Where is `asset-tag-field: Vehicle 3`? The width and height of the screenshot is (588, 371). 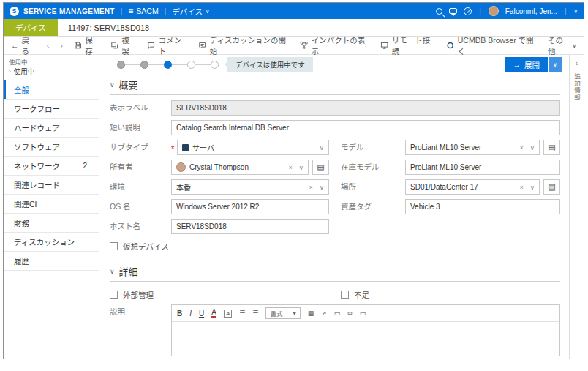 asset-tag-field: Vehicle 3 is located at coordinates (483, 206).